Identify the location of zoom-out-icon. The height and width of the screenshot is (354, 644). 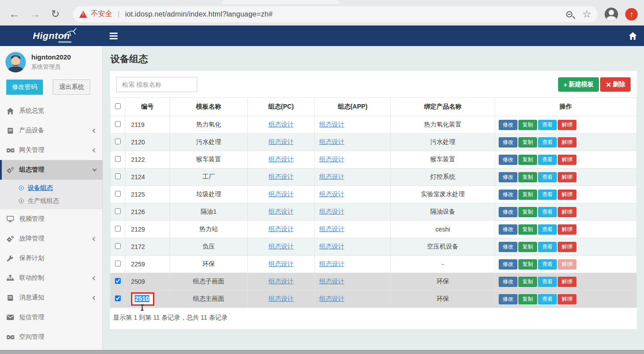
(569, 14).